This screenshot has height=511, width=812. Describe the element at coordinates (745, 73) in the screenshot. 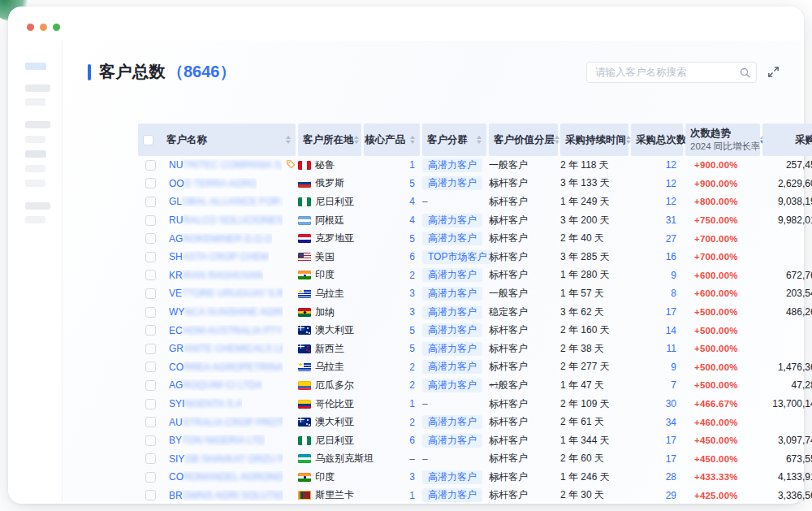

I see `search-icon` at that location.